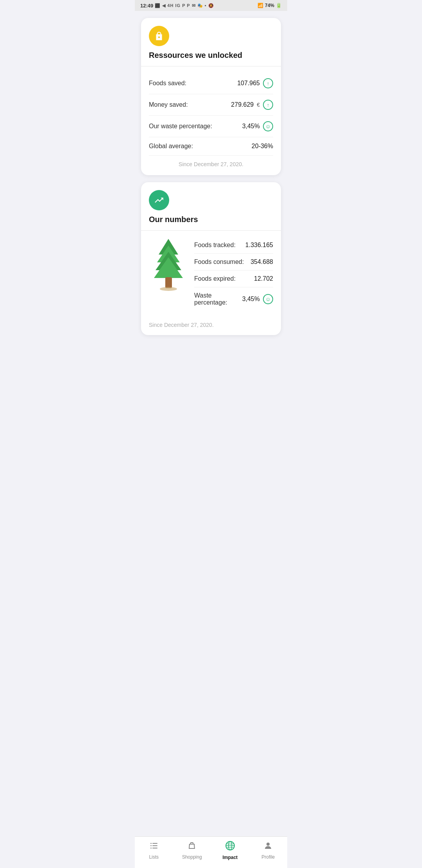  Describe the element at coordinates (211, 206) in the screenshot. I see `numbers-card-header: Our numbers` at that location.